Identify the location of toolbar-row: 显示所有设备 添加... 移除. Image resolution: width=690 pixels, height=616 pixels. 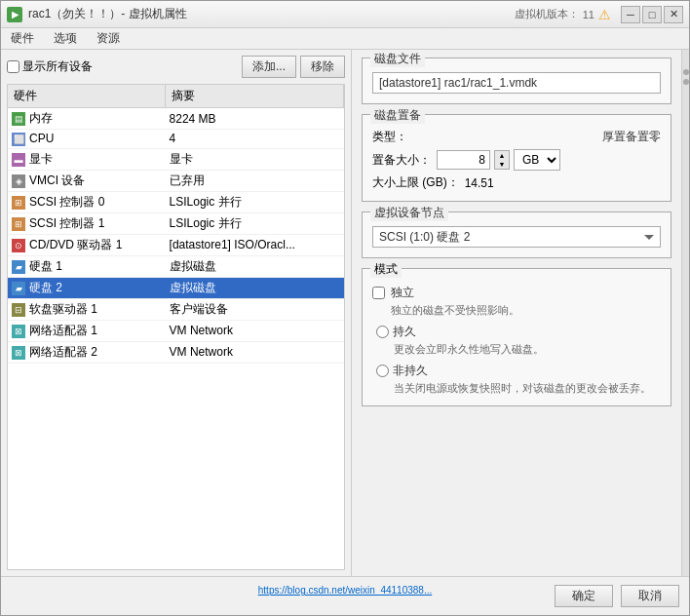
(175, 66).